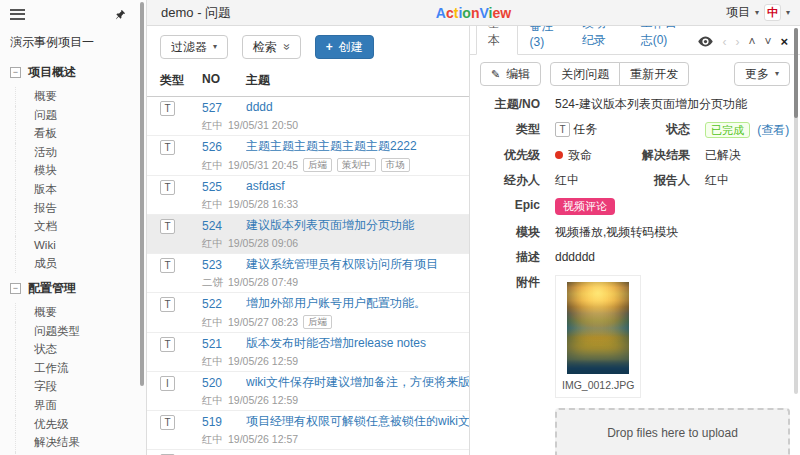  What do you see at coordinates (263, 282) in the screenshot?
I see `issue-time: 19/05/28 07:49` at bounding box center [263, 282].